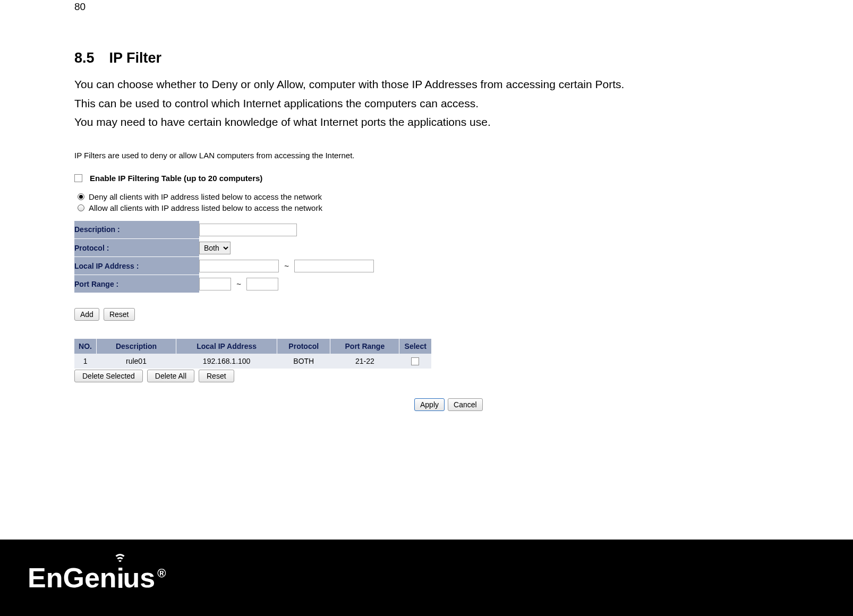 This screenshot has width=853, height=616. I want to click on portrange-label: Port Range :, so click(137, 284).